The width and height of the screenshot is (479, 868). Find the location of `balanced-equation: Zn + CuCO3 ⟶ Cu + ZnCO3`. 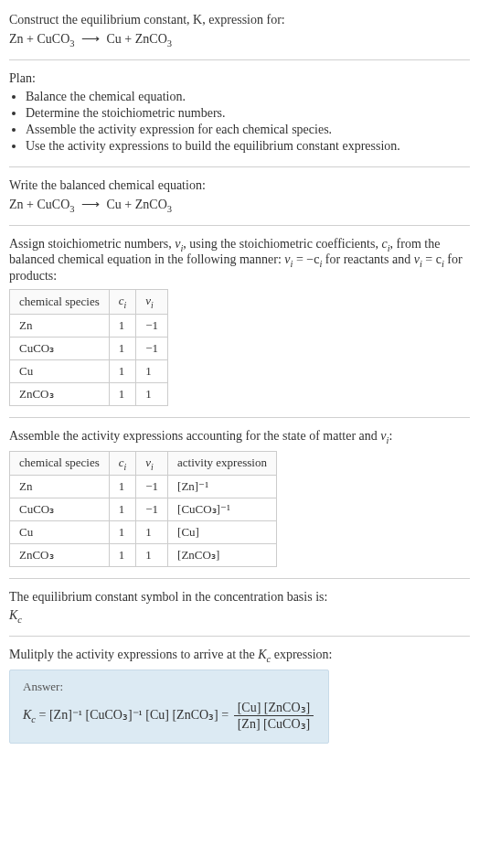

balanced-equation: Zn + CuCO3 ⟶ Cu + ZnCO3 is located at coordinates (240, 205).